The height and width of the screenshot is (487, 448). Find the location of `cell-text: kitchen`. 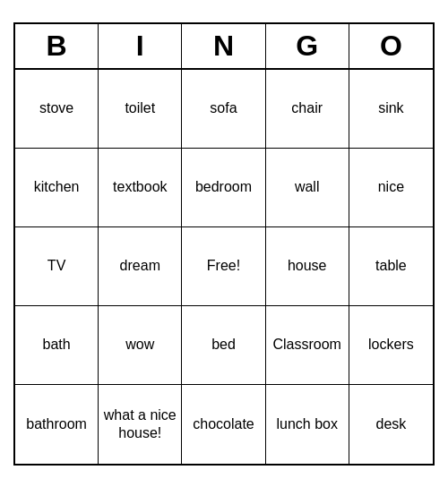

cell-text: kitchen is located at coordinates (57, 186).